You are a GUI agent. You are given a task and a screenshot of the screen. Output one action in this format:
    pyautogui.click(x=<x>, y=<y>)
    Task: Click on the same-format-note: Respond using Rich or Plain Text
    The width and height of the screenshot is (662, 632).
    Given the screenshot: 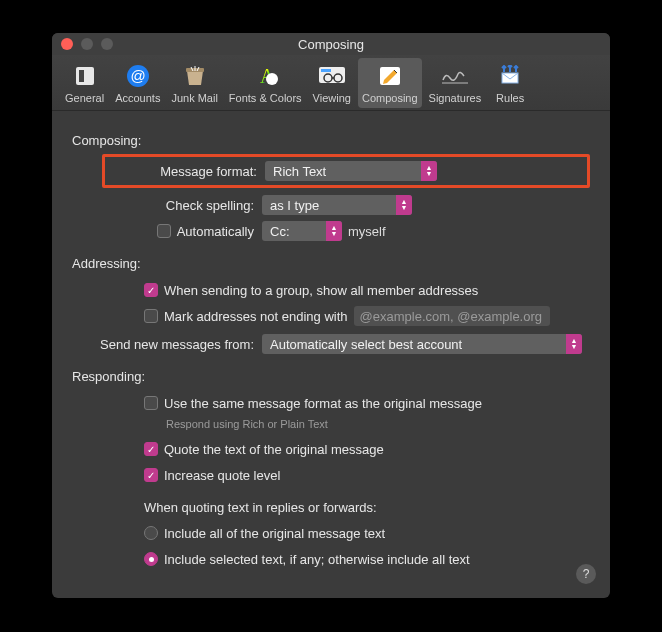 What is the action you would take?
    pyautogui.click(x=378, y=424)
    